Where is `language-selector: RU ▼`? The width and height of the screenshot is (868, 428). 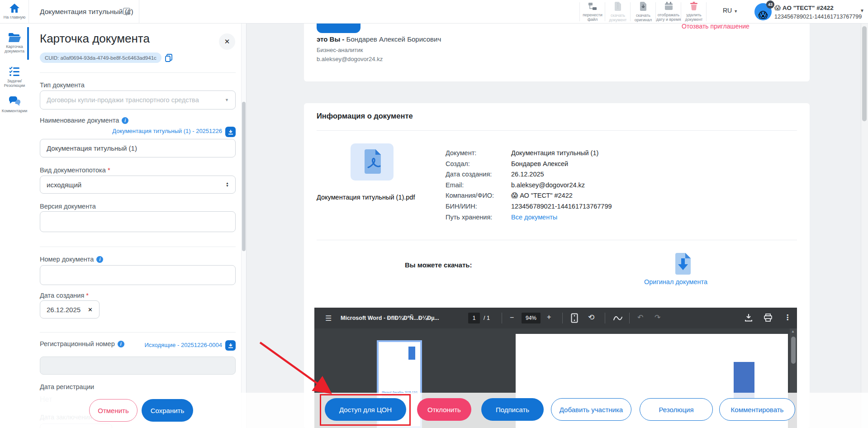 language-selector: RU ▼ is located at coordinates (730, 10).